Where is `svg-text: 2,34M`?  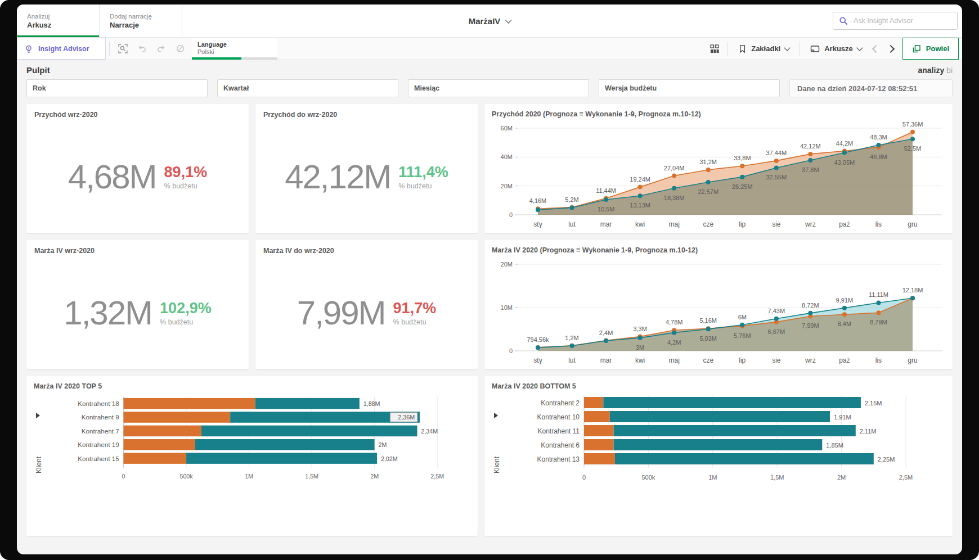
svg-text: 2,34M is located at coordinates (430, 431).